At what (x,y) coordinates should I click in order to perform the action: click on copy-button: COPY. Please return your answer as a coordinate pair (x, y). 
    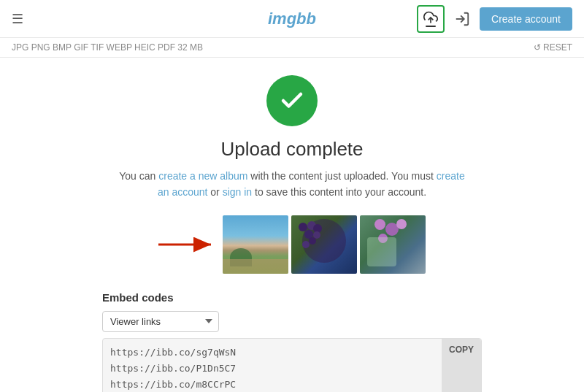
    Looking at the image, I should click on (461, 365).